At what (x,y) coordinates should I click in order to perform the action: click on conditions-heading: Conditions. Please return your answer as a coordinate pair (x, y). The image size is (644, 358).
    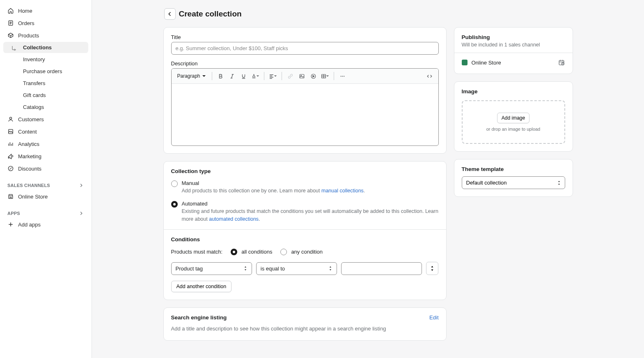
    Looking at the image, I should click on (305, 239).